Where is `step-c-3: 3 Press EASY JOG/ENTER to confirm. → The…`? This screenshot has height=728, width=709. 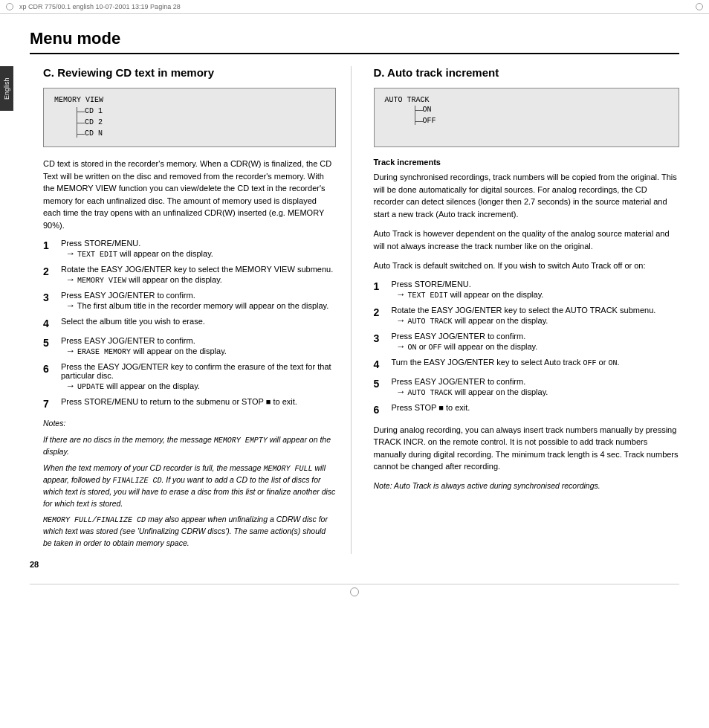
step-c-3: 3 Press EASY JOG/ENTER to confirm. → The… is located at coordinates (190, 300).